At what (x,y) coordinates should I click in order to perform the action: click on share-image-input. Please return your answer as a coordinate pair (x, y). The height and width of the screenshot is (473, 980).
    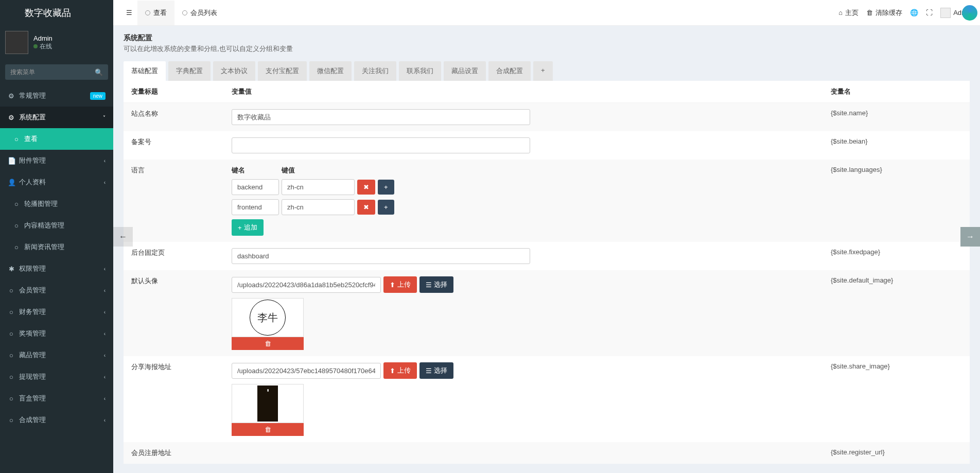
    Looking at the image, I should click on (306, 371).